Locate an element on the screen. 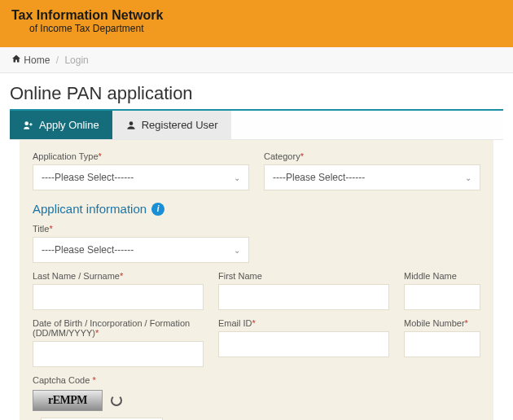  title-select: ----Please Select------ ⌄ is located at coordinates (141, 250).